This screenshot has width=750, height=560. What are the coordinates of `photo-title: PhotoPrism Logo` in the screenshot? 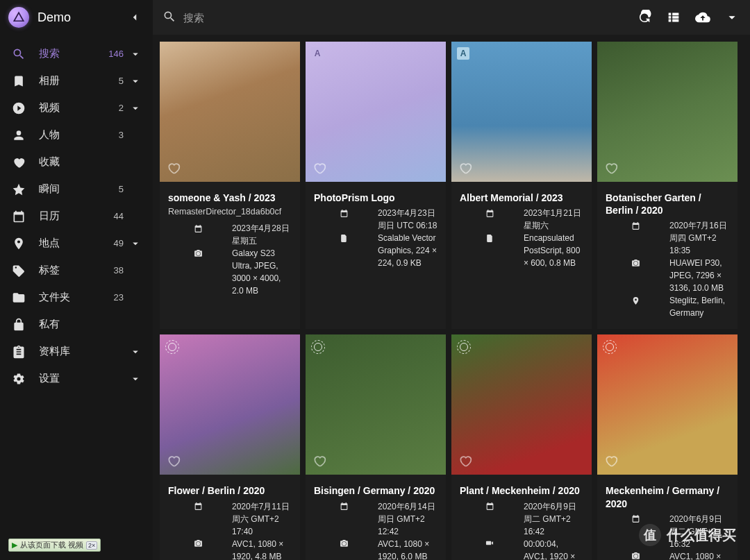 It's located at (376, 198).